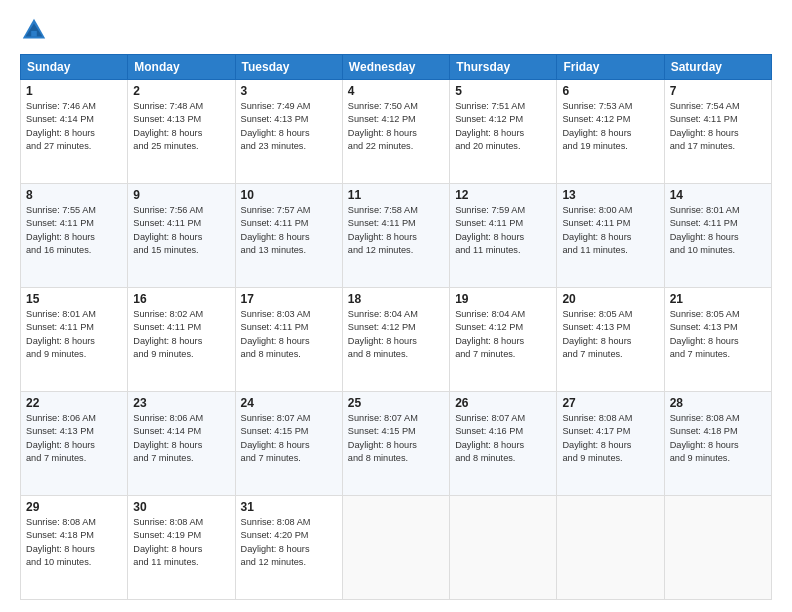 The height and width of the screenshot is (612, 792). Describe the element at coordinates (289, 126) in the screenshot. I see `cell-details: Sunrise: 7:49 AM Sunset: 4:13 PM Dayligh…` at that location.